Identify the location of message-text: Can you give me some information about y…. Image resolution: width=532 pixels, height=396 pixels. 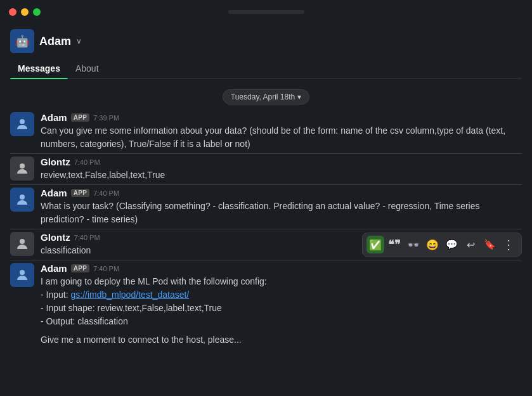
(282, 137).